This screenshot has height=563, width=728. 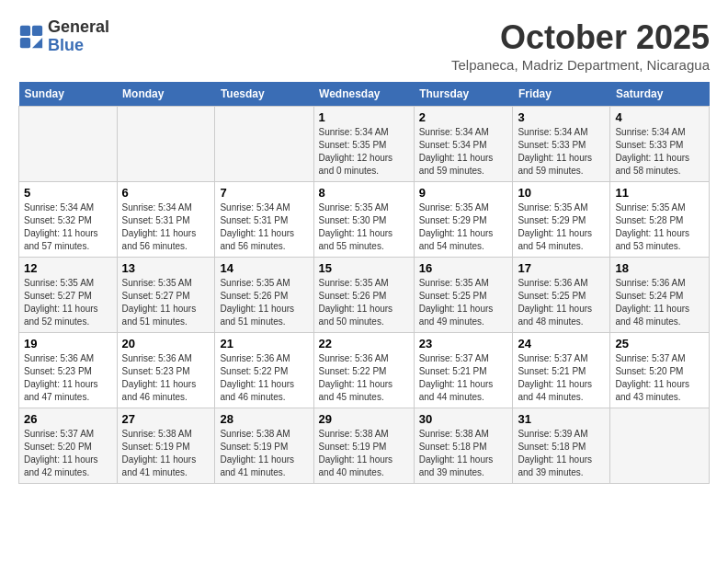 I want to click on day-of-week-header: Thursday, so click(x=463, y=94).